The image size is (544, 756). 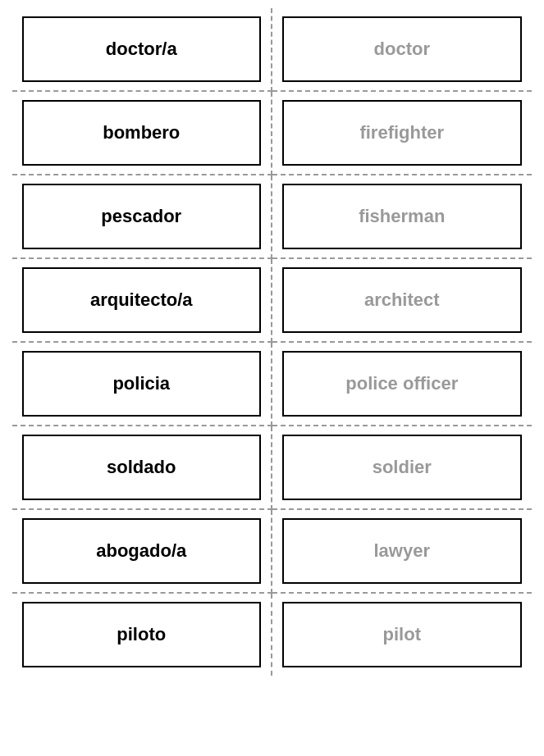 I want to click on left-cell-7: piloto, so click(x=143, y=635).